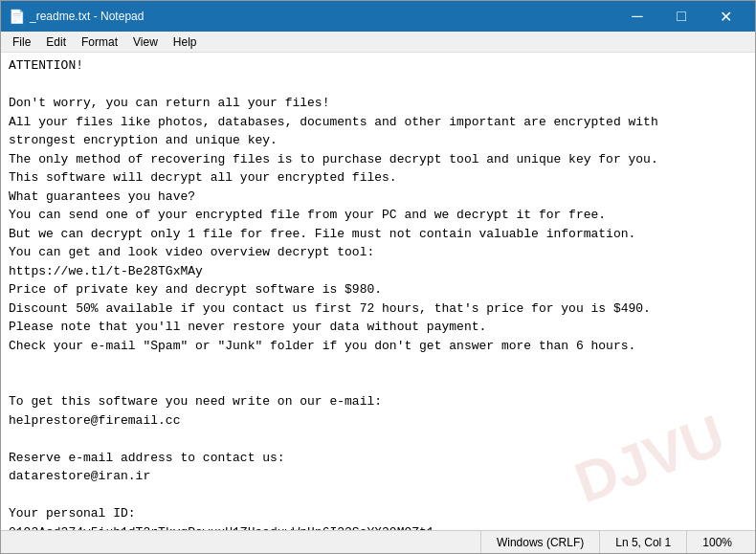 The height and width of the screenshot is (554, 756). I want to click on status-encoding: Windows (CRLF), so click(540, 542).